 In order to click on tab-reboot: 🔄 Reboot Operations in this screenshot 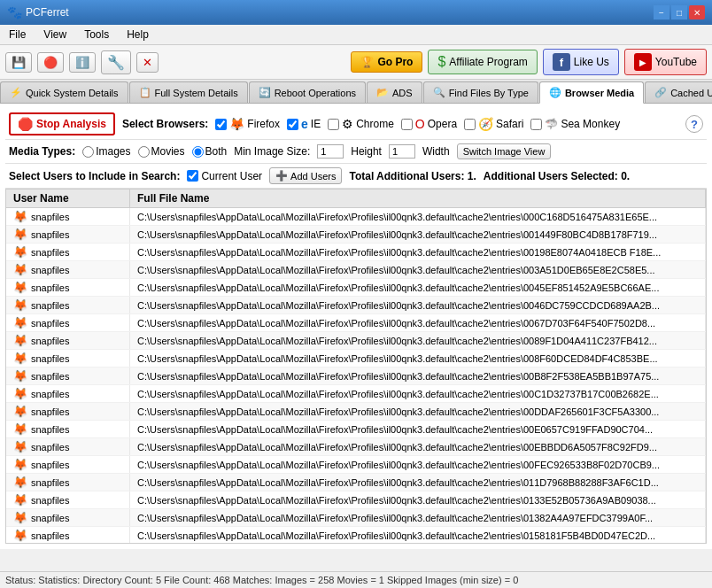, I will do `click(307, 92)`.